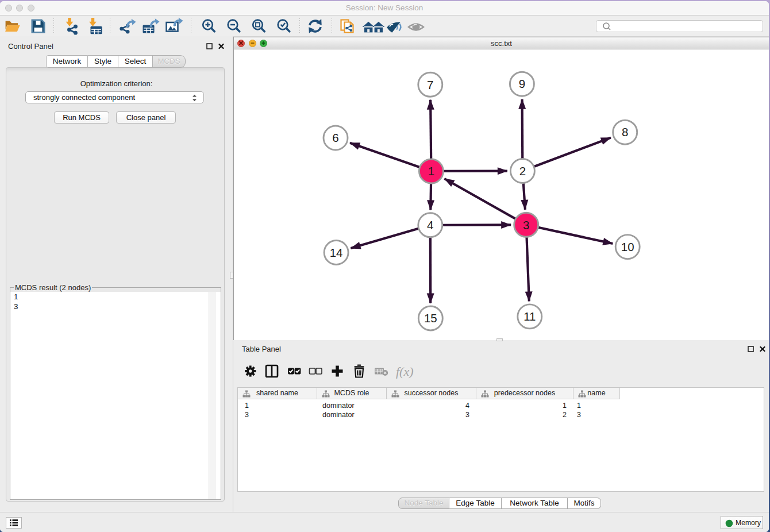 The width and height of the screenshot is (770, 532). I want to click on svg-text: 14, so click(337, 253).